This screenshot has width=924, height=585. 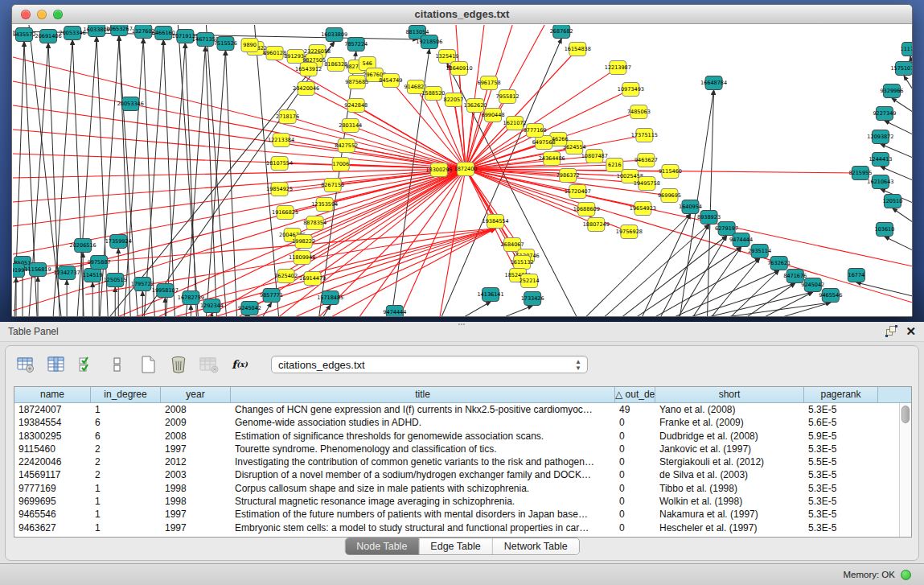 I want to click on minimize-window-button, so click(x=42, y=14).